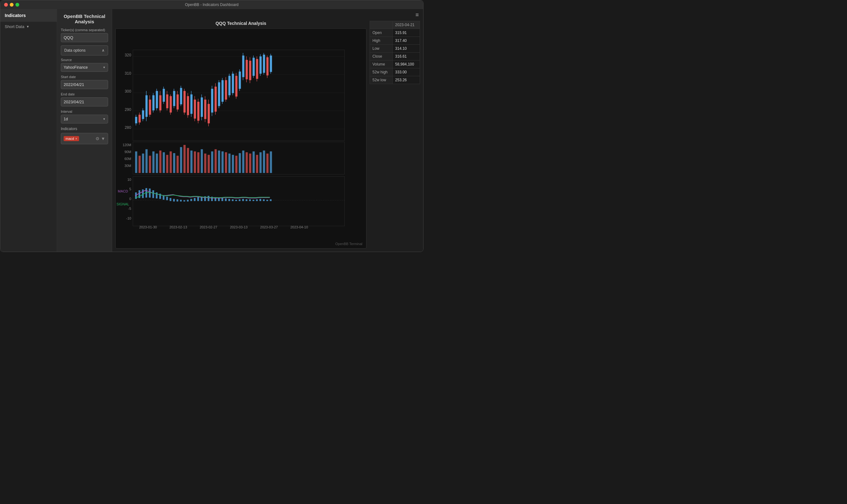 Image resolution: width=847 pixels, height=504 pixels. Describe the element at coordinates (76, 139) in the screenshot. I see `macd-remove-button: ×` at that location.